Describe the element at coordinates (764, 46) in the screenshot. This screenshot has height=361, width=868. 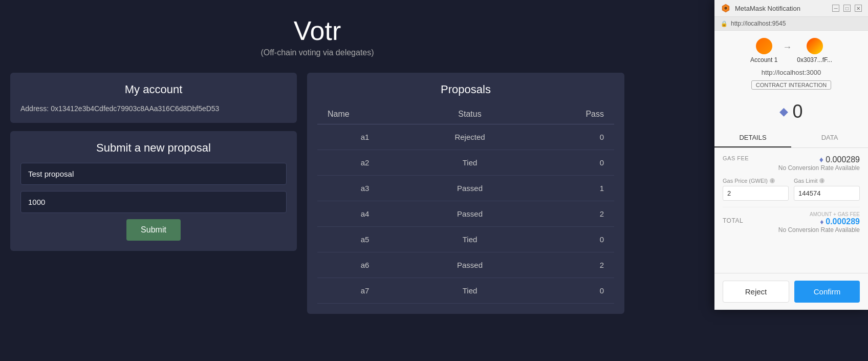
I see `from-account-avatar` at that location.